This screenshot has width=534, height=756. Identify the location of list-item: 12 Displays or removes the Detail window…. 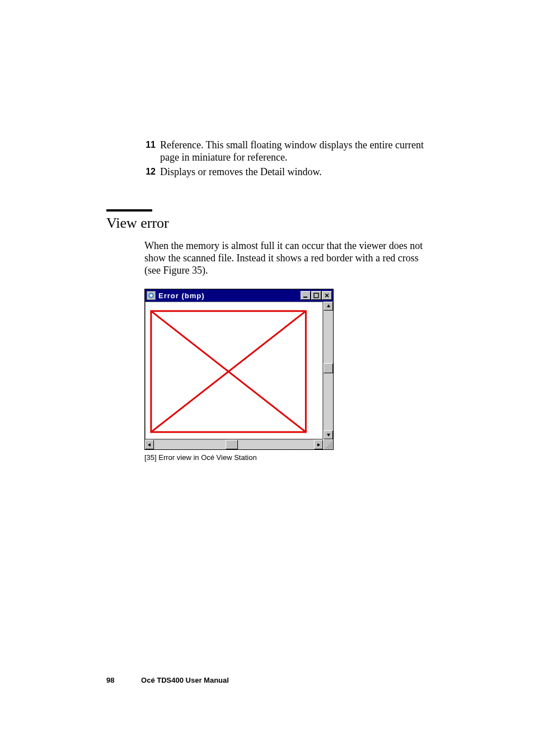
(284, 172).